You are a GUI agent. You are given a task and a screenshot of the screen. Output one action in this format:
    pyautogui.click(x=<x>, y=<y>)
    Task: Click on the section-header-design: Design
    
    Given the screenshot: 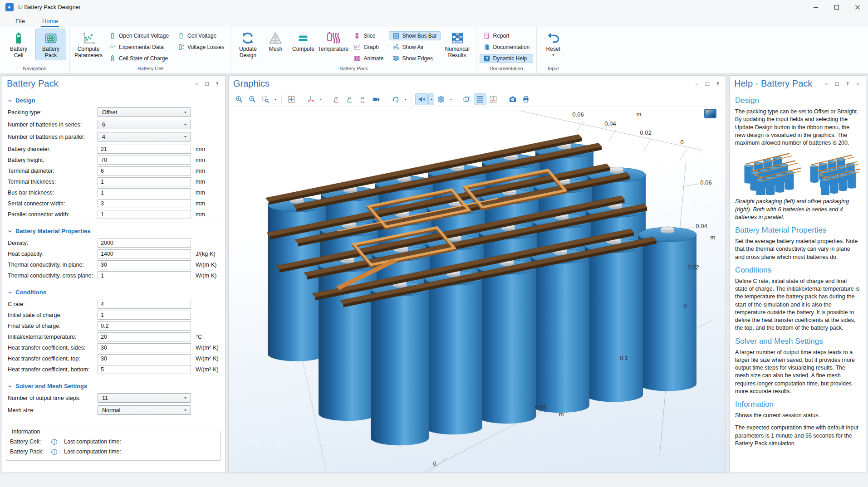 What is the action you would take?
    pyautogui.click(x=113, y=100)
    